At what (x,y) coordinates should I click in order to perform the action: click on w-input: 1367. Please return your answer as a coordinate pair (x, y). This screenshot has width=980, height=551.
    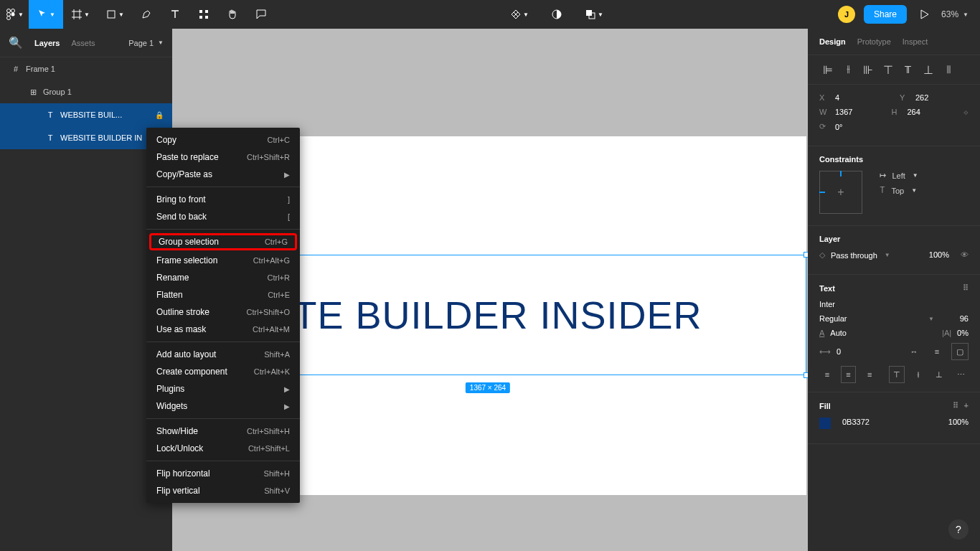
    Looking at the image, I should click on (844, 112).